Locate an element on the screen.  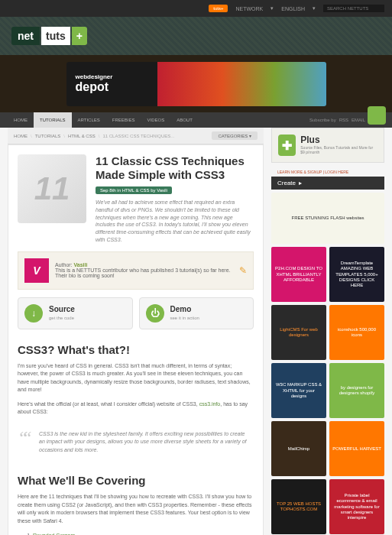
author-bio: This is a NETTUTS contributor who has pu… is located at coordinates (143, 273).